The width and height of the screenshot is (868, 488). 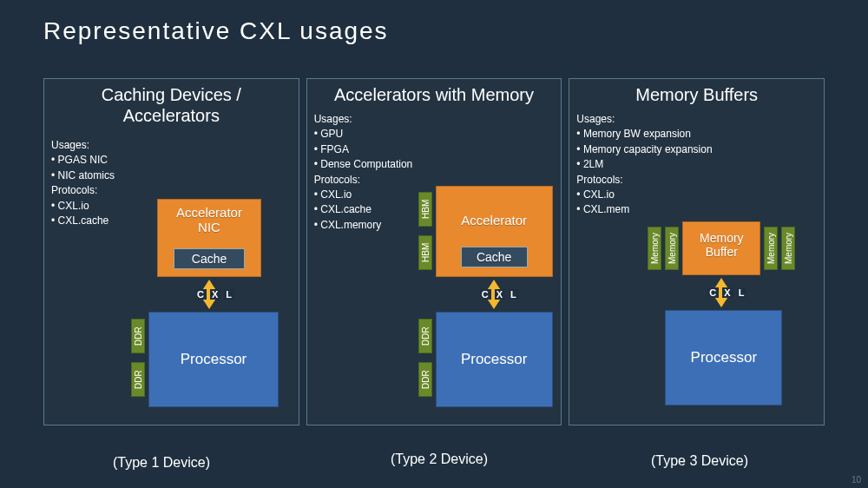 I want to click on panel3-usage-2: 2LM, so click(x=644, y=165).